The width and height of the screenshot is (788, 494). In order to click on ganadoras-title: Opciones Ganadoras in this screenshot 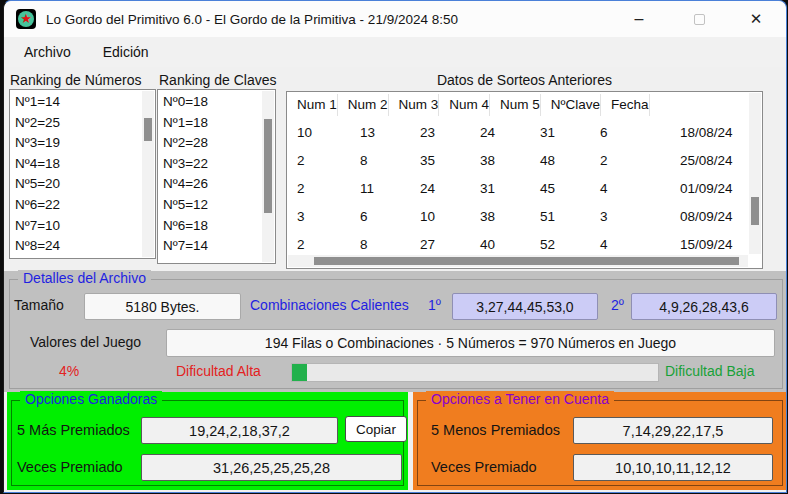, I will do `click(91, 399)`.